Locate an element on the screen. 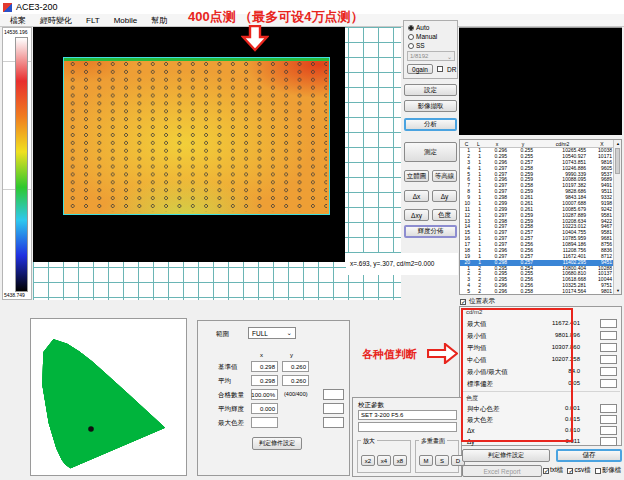  zoom-x2-button: x2 is located at coordinates (368, 460).